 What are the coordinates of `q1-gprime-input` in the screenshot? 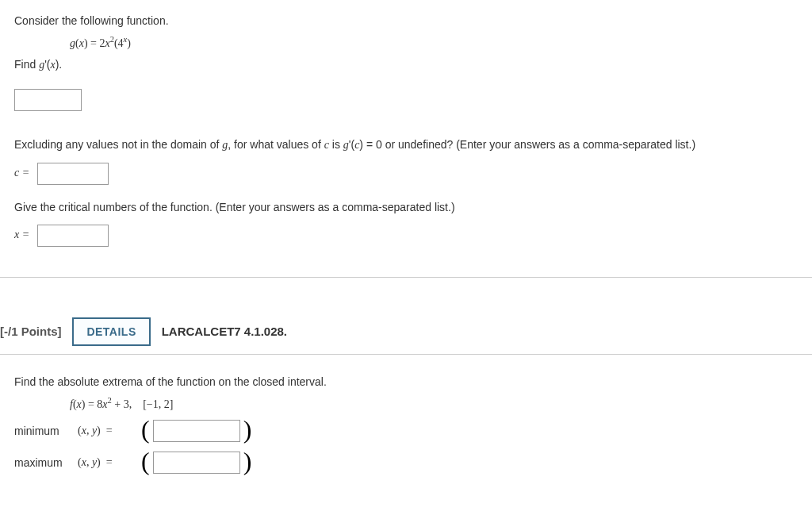 It's located at (48, 100).